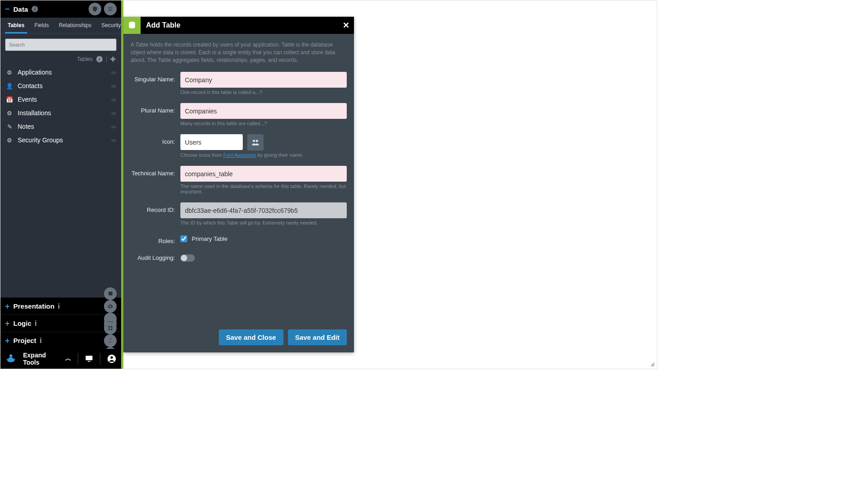 The width and height of the screenshot is (868, 488). Describe the element at coordinates (61, 127) in the screenshot. I see `table-item-notes: ✎Notes ▭` at that location.